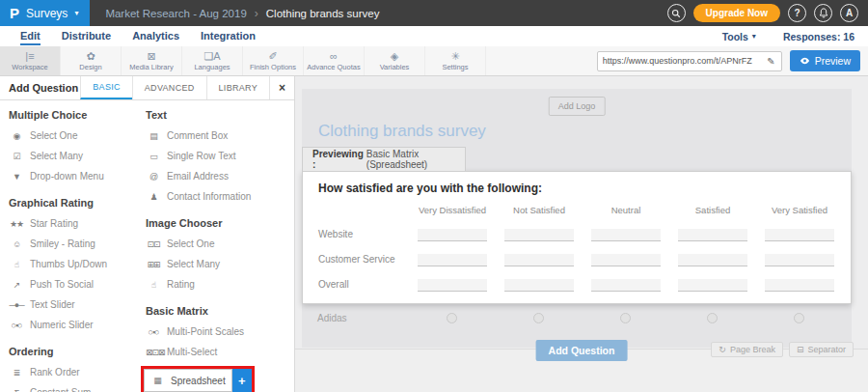  What do you see at coordinates (826, 61) in the screenshot?
I see `preview-button: Preview` at bounding box center [826, 61].